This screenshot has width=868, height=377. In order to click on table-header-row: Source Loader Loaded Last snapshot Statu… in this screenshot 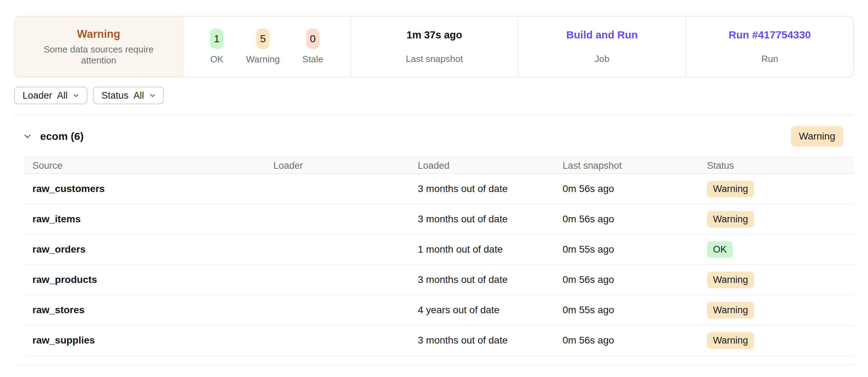, I will do `click(439, 166)`.